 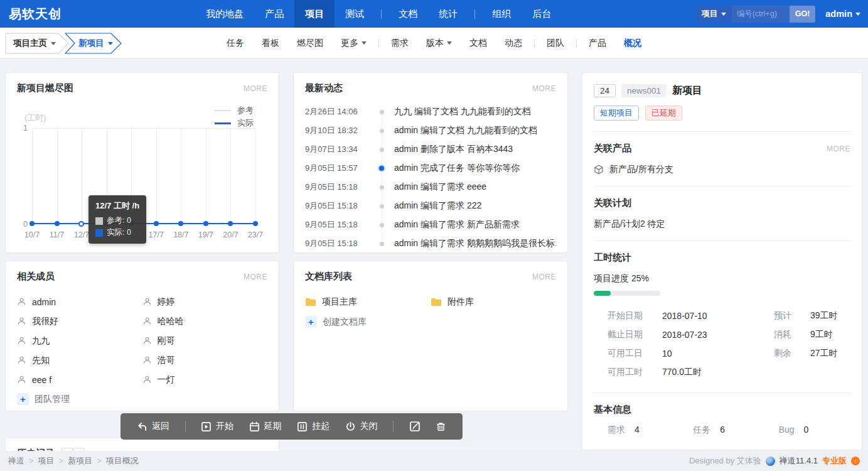 I want to click on person-icon, so click(x=147, y=301).